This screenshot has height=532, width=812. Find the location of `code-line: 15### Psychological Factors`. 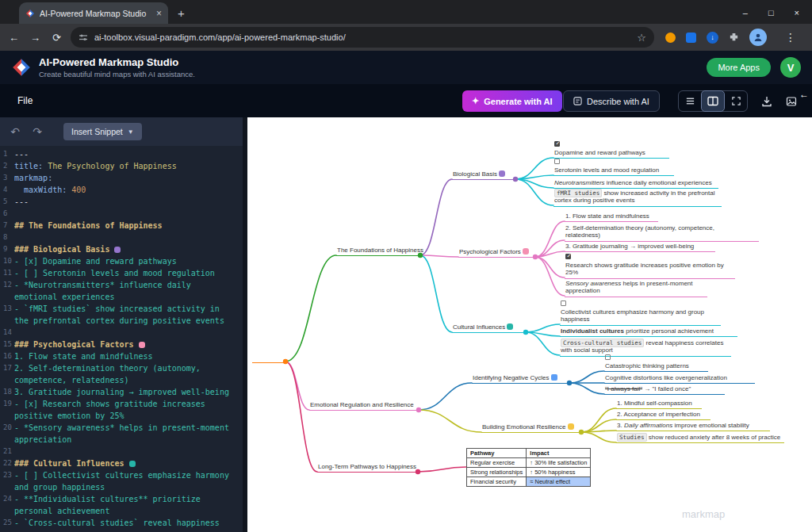

code-line: 15### Psychological Factors is located at coordinates (121, 344).